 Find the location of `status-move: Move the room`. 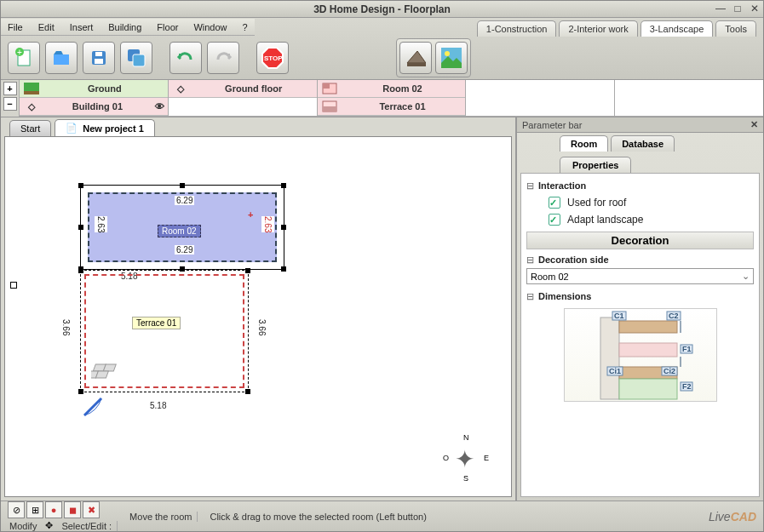

status-move: Move the room is located at coordinates (161, 517).